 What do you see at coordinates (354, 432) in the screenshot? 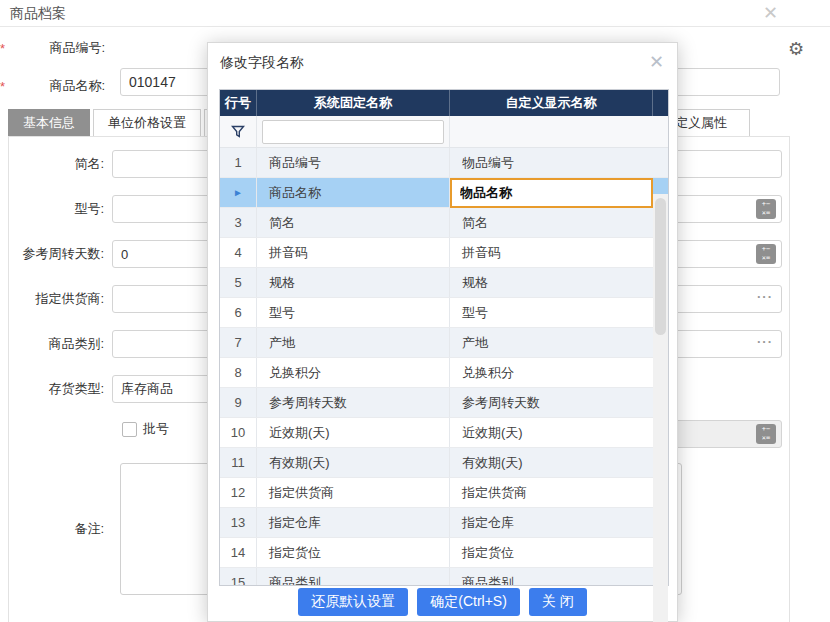
I see `system-name-cell: 近效期(天)` at bounding box center [354, 432].